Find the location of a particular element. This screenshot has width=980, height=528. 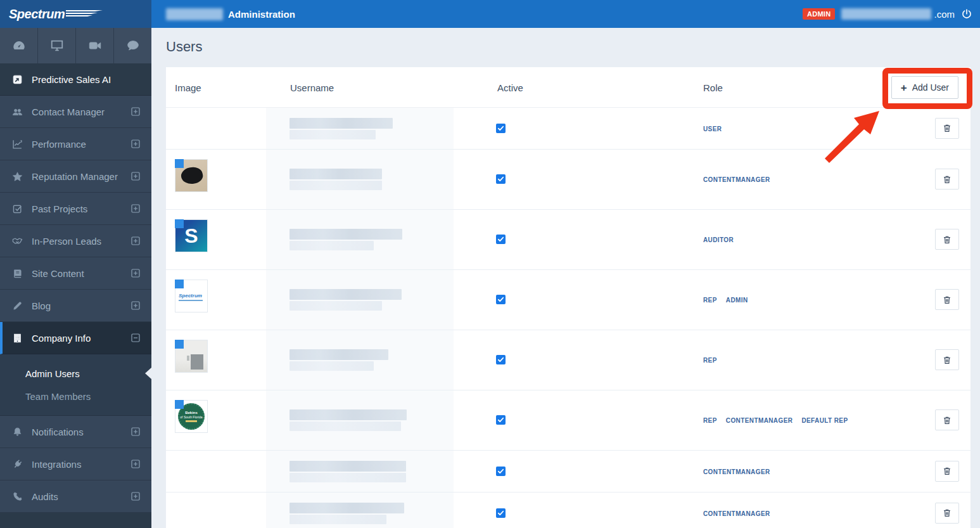

sidebar-item-integrations: Integrations is located at coordinates (76, 464).